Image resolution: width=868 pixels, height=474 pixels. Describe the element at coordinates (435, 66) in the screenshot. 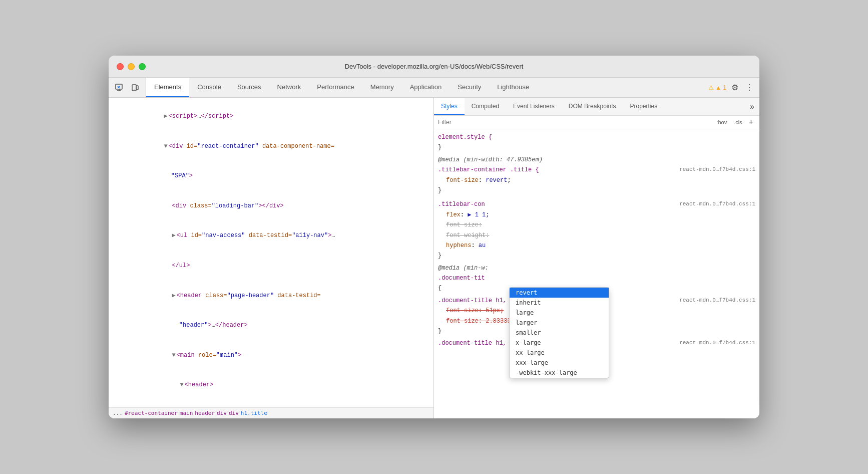

I see `window-title: DevTools - developer.mozilla.org/en-US/d…` at that location.